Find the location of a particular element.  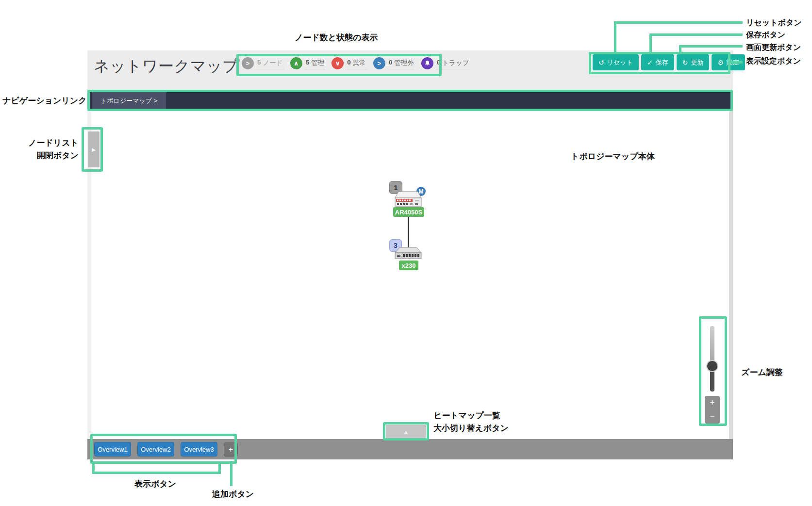

badge-nodes: > 5ノード is located at coordinates (263, 63).